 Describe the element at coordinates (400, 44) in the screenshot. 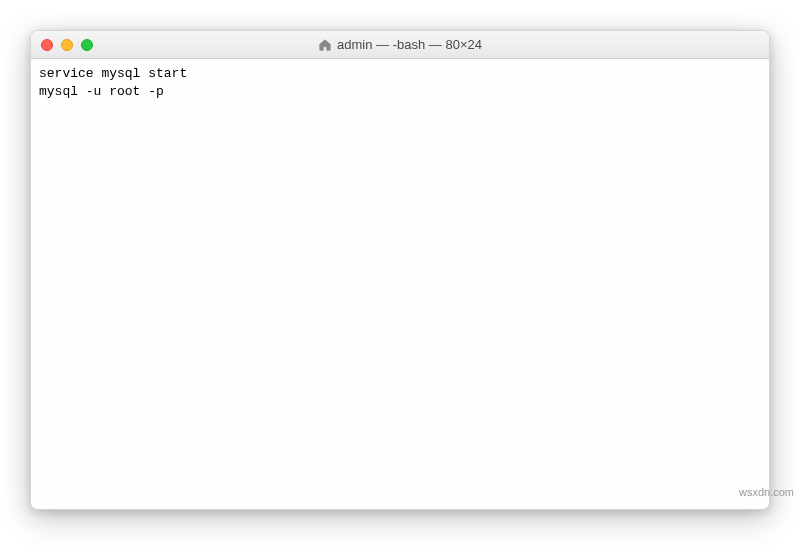

I see `window-title-wrap: admin — -bash — 80×24` at that location.